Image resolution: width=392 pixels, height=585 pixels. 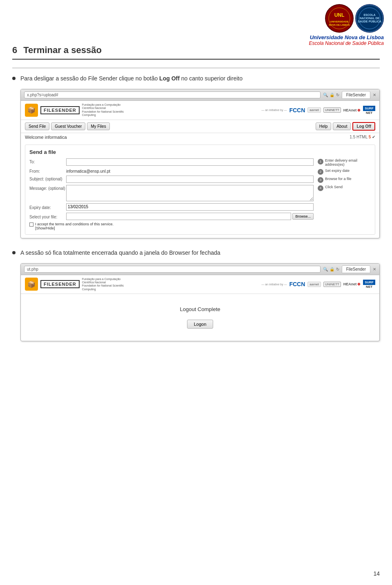 I want to click on search-icon-2: 🔍, so click(x=325, y=269).